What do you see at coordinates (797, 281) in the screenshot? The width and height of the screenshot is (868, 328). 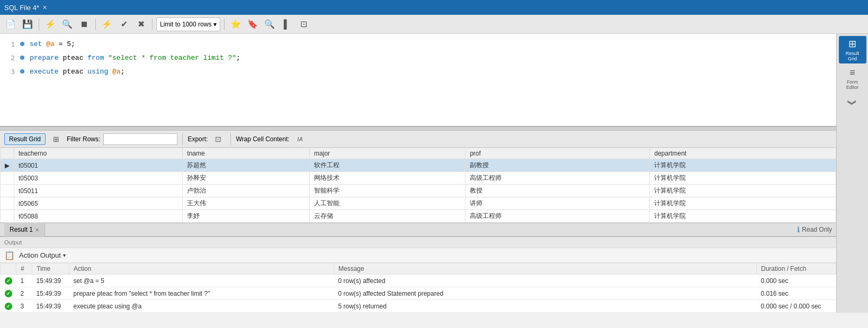 I see `action-duration: 0.000 sec` at bounding box center [797, 281].